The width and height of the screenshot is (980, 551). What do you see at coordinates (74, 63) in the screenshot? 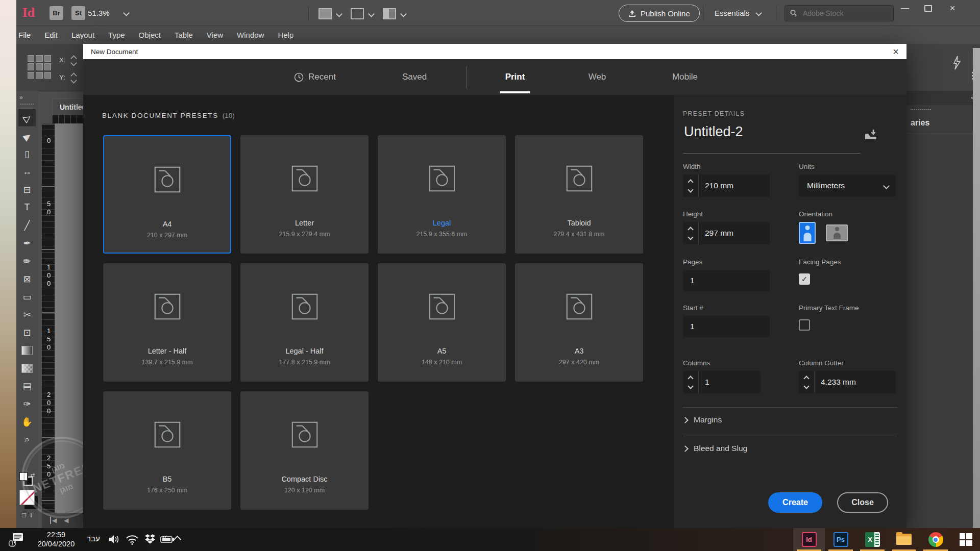
I see `x-stepper-down-icon` at bounding box center [74, 63].